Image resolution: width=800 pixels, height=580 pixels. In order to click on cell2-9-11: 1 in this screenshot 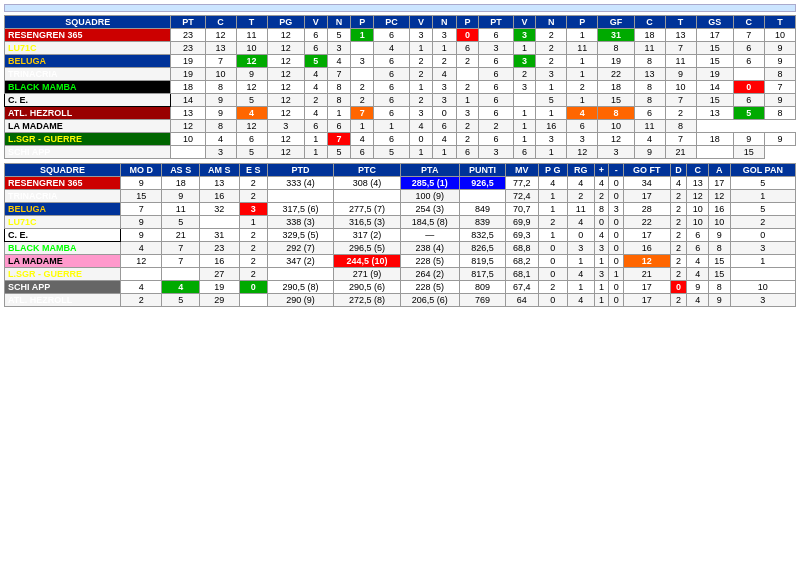, I will do `click(602, 300)`.